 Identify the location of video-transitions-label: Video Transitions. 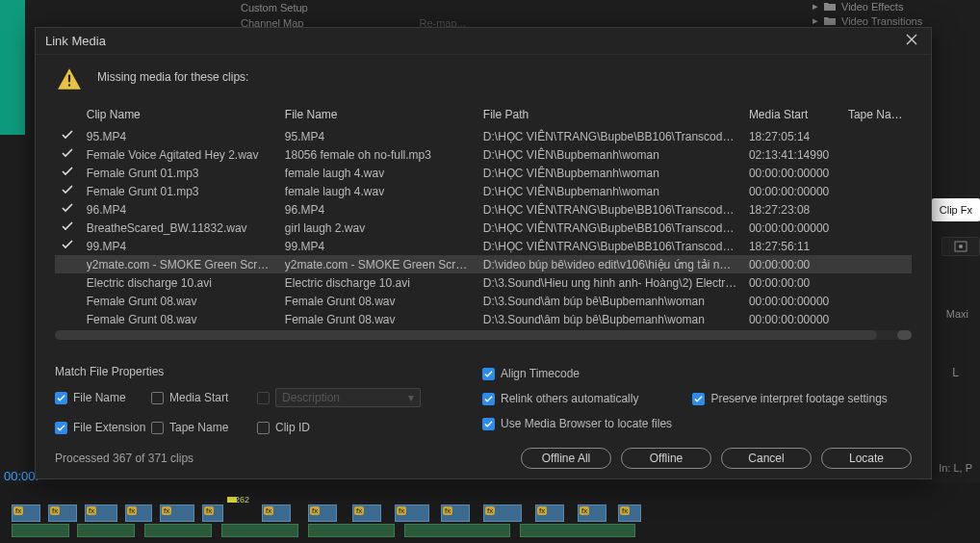
(882, 21).